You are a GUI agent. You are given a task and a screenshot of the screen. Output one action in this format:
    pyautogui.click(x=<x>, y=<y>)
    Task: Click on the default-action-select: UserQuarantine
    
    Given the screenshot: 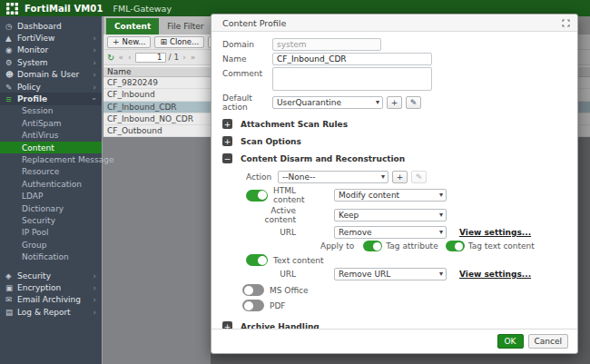 What is the action you would take?
    pyautogui.click(x=328, y=103)
    